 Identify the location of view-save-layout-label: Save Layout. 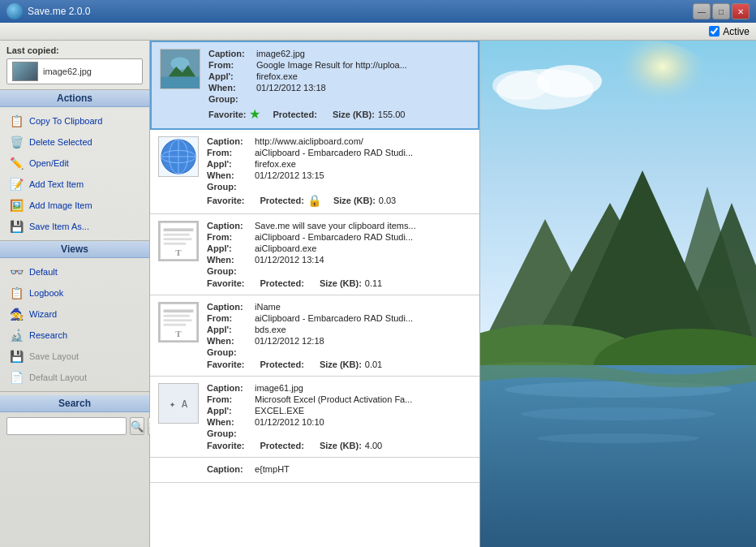
(54, 356).